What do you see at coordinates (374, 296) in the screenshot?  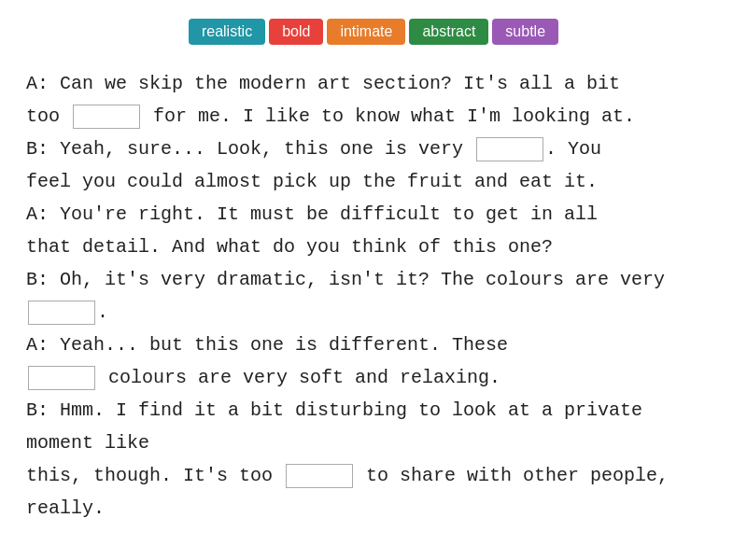 I see `line-7: B: Oh, it's very dramatic, isn't it? The…` at bounding box center [374, 296].